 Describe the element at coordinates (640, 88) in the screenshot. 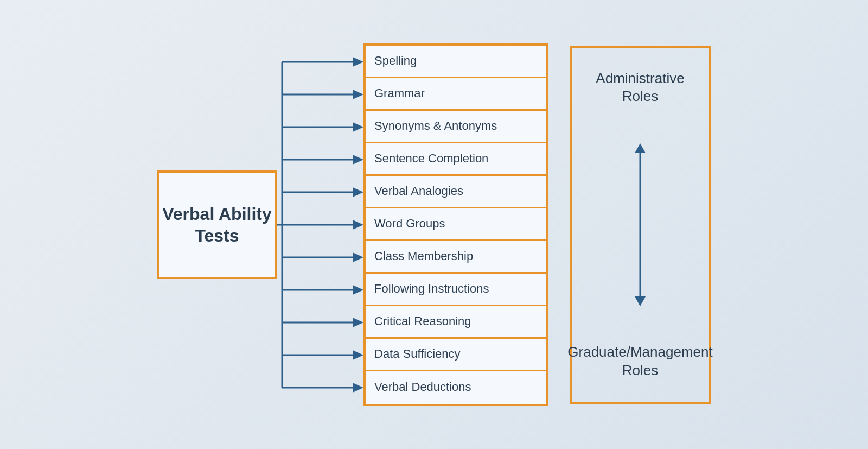

I see `administrative-roles-label: Administrative Roles` at that location.